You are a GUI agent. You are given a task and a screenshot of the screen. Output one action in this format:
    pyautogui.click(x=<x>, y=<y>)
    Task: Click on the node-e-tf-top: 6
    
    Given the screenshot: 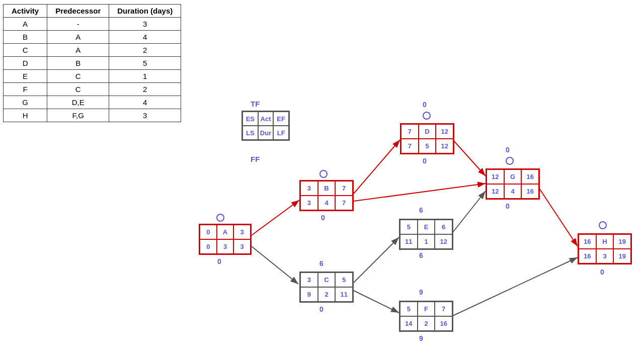 What is the action you would take?
    pyautogui.click(x=421, y=210)
    